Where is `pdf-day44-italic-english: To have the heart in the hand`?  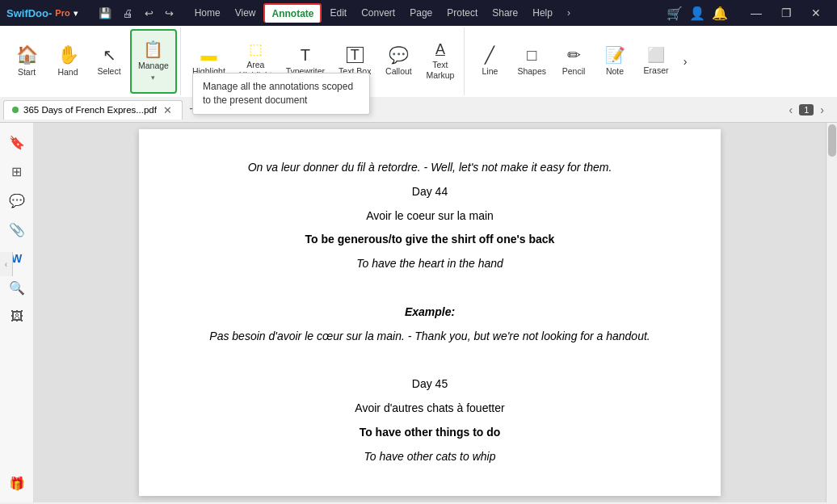
pdf-day44-italic-english: To have the heart in the hand is located at coordinates (430, 264).